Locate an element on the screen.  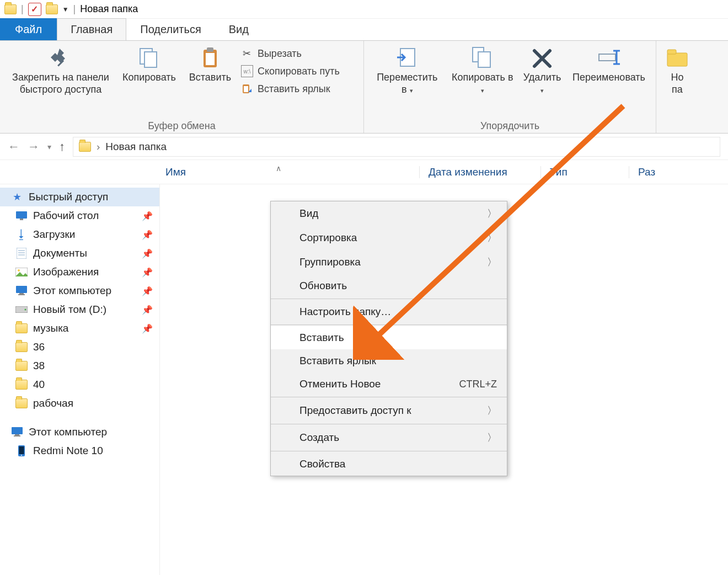
button-label: Вырезать is located at coordinates (280, 54).